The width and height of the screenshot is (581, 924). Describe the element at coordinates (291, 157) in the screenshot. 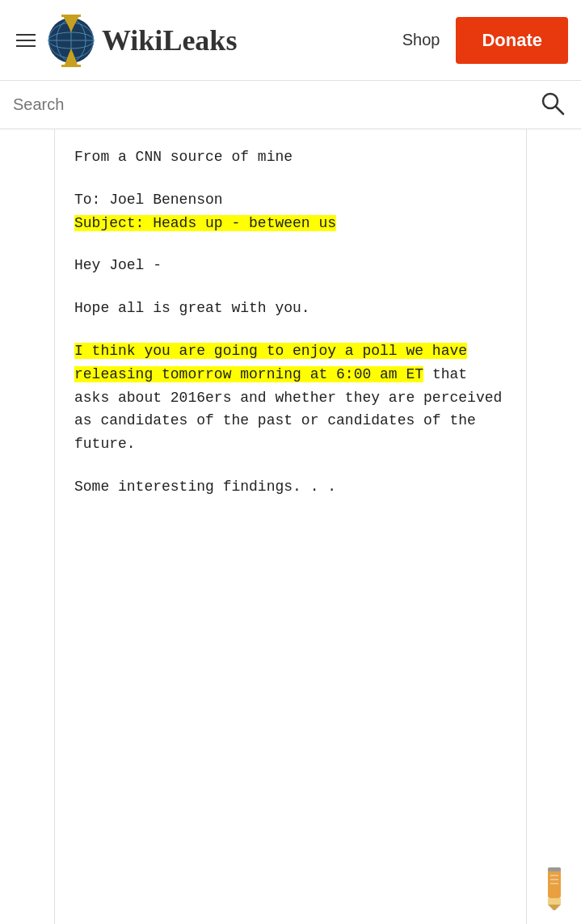

I see `email-from-line: From a CNN source of mine` at that location.